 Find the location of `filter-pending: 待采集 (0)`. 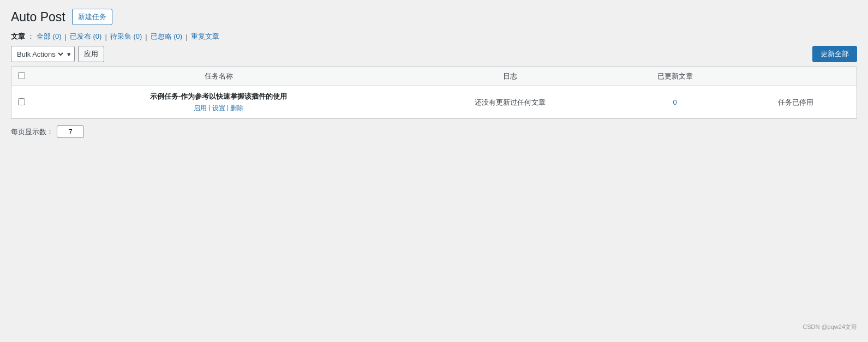

filter-pending: 待采集 (0) is located at coordinates (127, 37).